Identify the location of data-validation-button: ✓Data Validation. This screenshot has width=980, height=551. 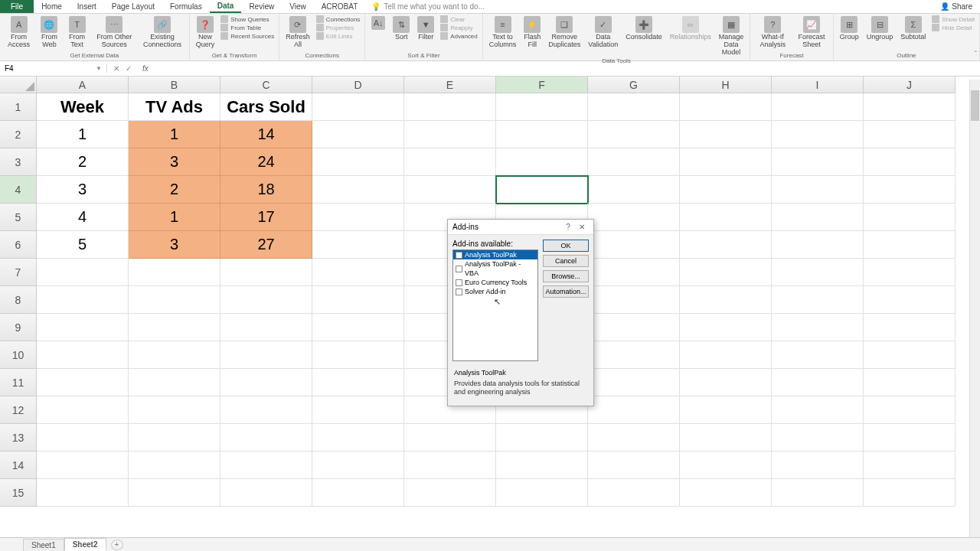
(603, 32).